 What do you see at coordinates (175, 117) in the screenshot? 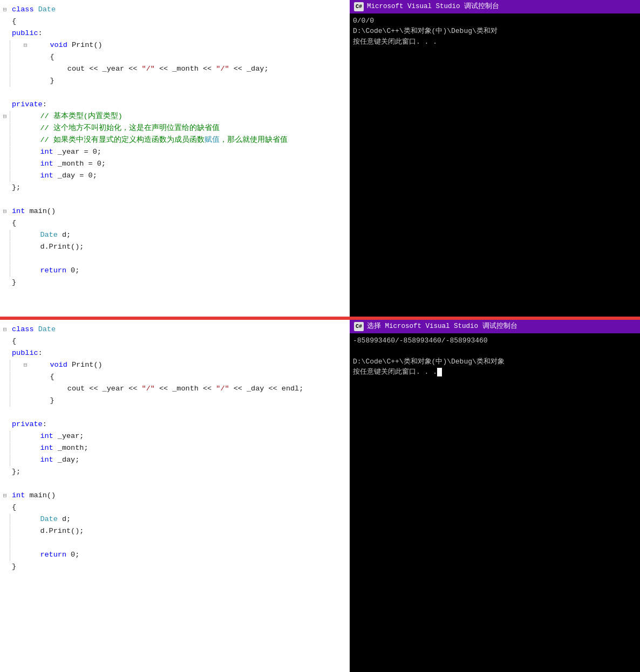
I see `code-line: ⊟ // 基本类型(内置类型)` at bounding box center [175, 117].